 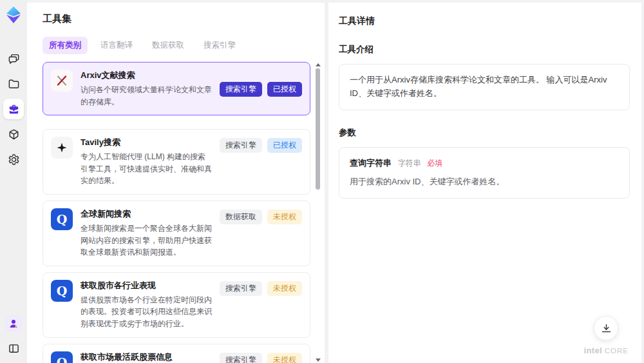 What do you see at coordinates (484, 50) in the screenshot?
I see `intro-section-title: 工具介绍` at bounding box center [484, 50].